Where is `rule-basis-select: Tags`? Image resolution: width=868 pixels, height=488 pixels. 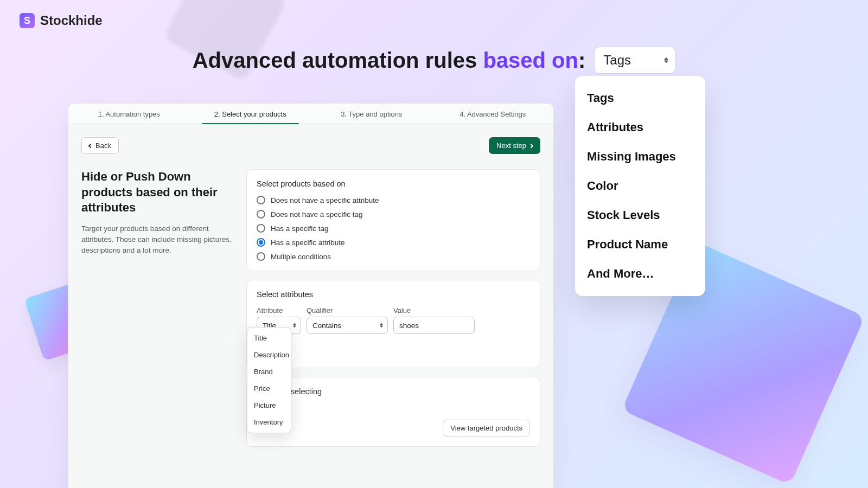
rule-basis-select: Tags is located at coordinates (635, 60).